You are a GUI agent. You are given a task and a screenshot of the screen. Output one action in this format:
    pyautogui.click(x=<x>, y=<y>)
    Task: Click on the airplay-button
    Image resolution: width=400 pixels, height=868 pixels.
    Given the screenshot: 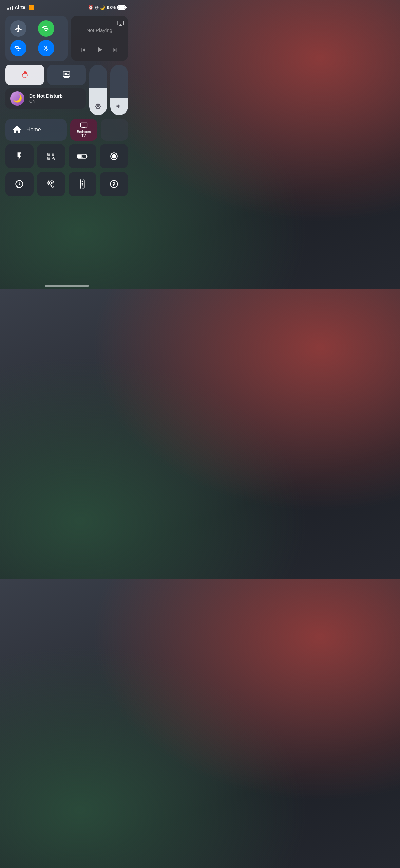 What is the action you would take?
    pyautogui.click(x=120, y=24)
    